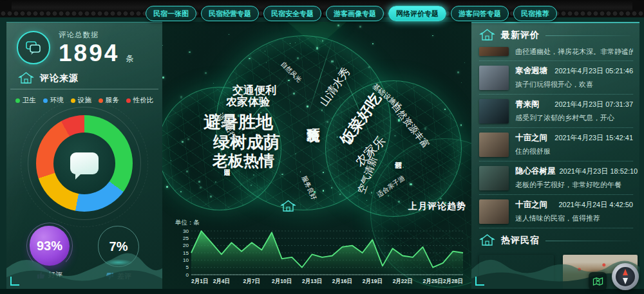 This screenshot has height=294, width=644. Describe the element at coordinates (555, 239) in the screenshot. I see `hot-homestays-header: 热评民宿` at that location.